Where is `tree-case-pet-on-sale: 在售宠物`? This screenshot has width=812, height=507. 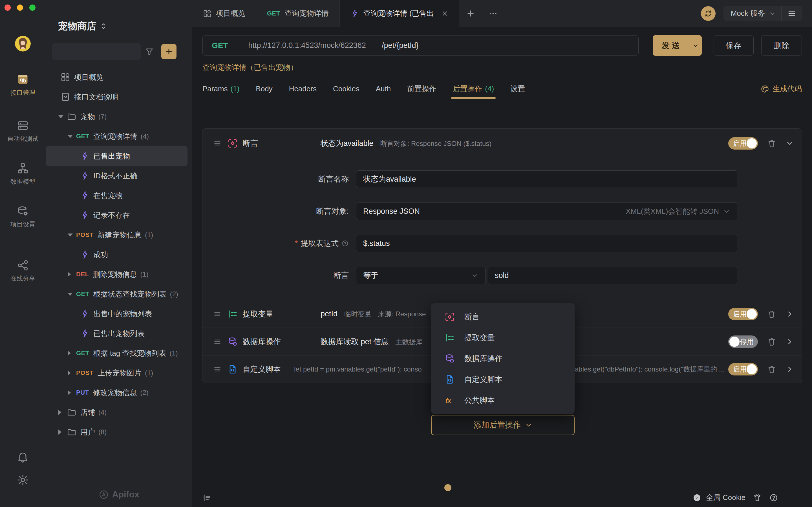 tree-case-pet-on-sale: 在售宠物 is located at coordinates (117, 195).